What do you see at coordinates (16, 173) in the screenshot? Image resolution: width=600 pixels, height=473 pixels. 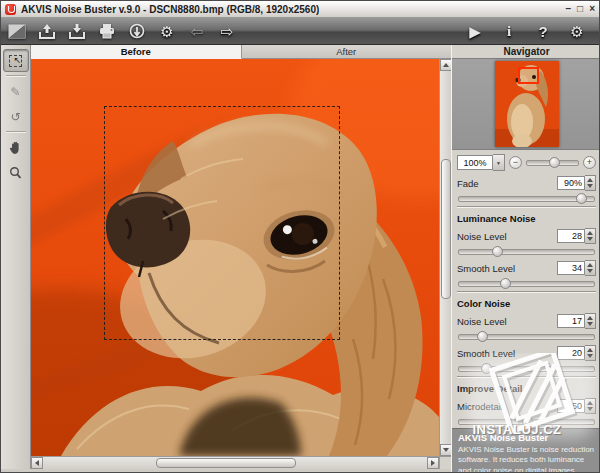 I see `magnifier-icon` at bounding box center [16, 173].